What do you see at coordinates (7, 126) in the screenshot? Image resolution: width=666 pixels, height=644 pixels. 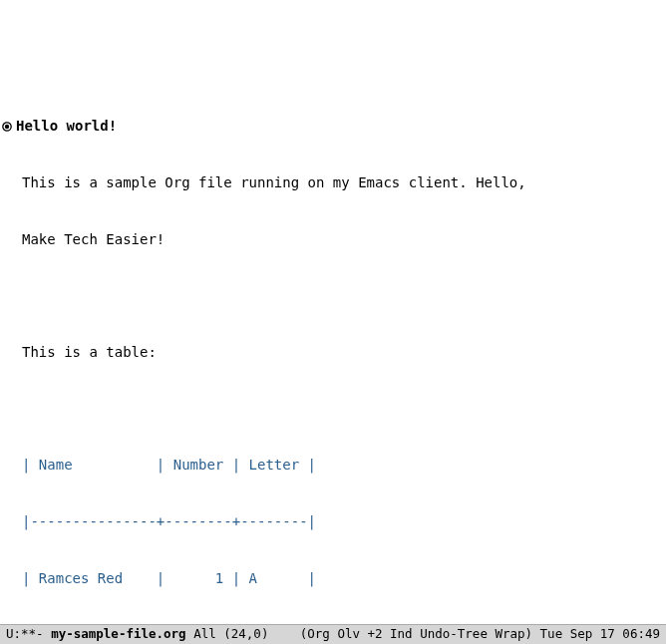 I see `bullet-filled-icon` at bounding box center [7, 126].